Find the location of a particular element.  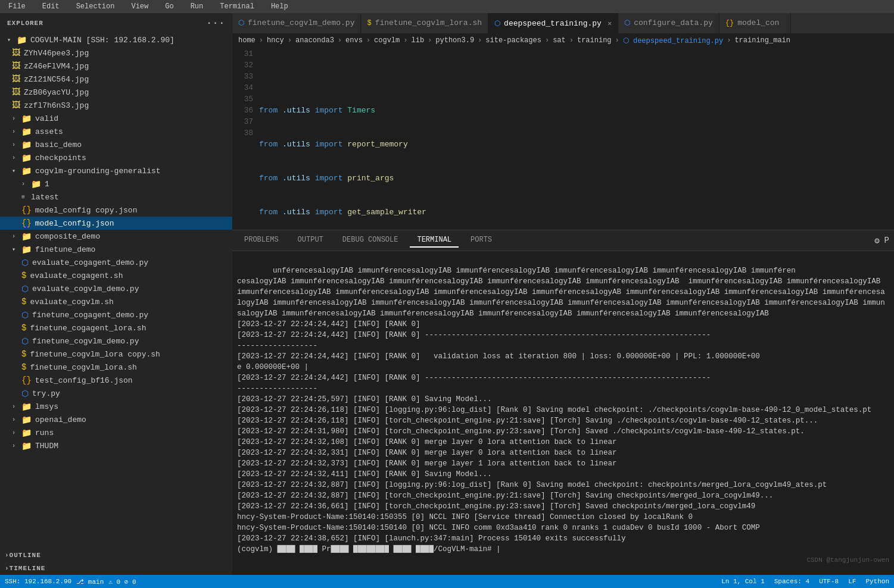

root-folder: ▾ 📁 COGVLM-MAIN [SSH: 192.168.2.90] is located at coordinates (116, 40).